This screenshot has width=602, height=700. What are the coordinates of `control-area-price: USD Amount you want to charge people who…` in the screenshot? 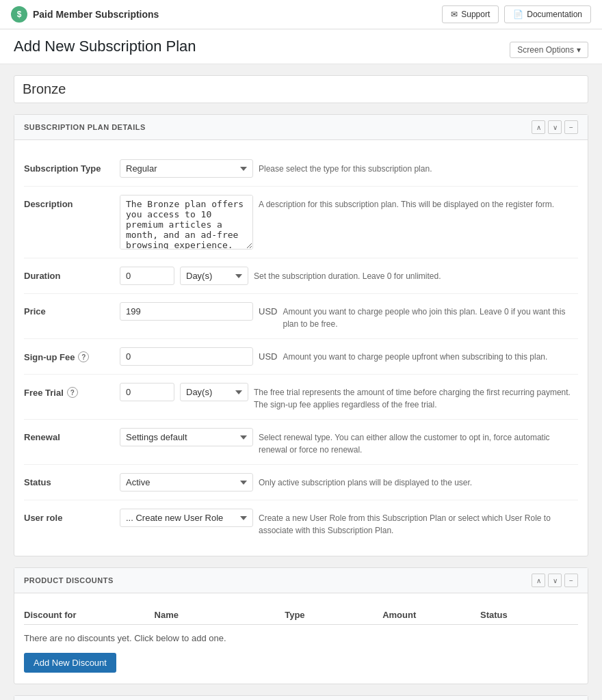 It's located at (349, 316).